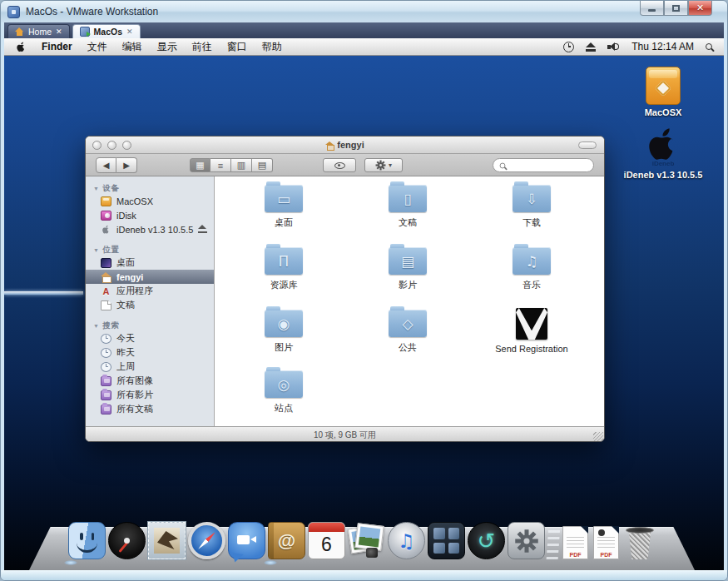 Image resolution: width=728 pixels, height=581 pixels. I want to click on folder-pictures: ◉ 图片, so click(284, 331).